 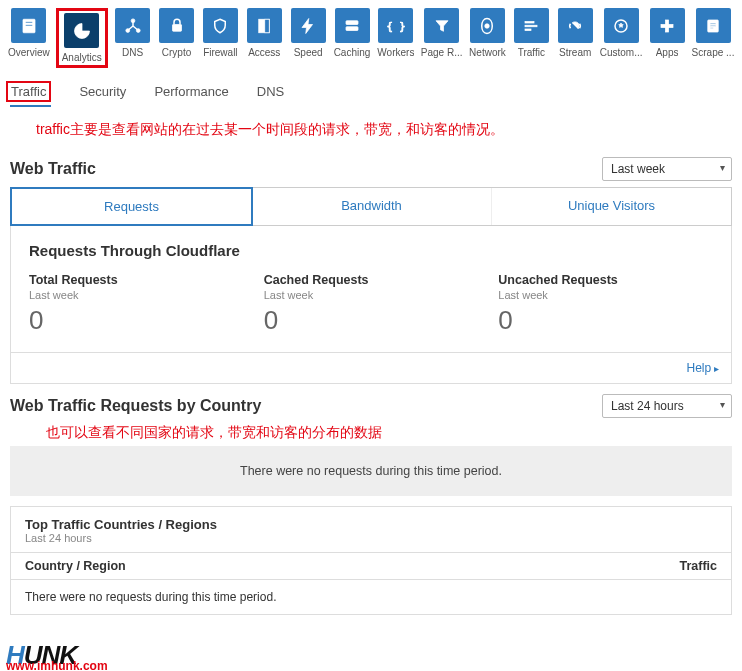 I want to click on traffic-icon, so click(x=532, y=26).